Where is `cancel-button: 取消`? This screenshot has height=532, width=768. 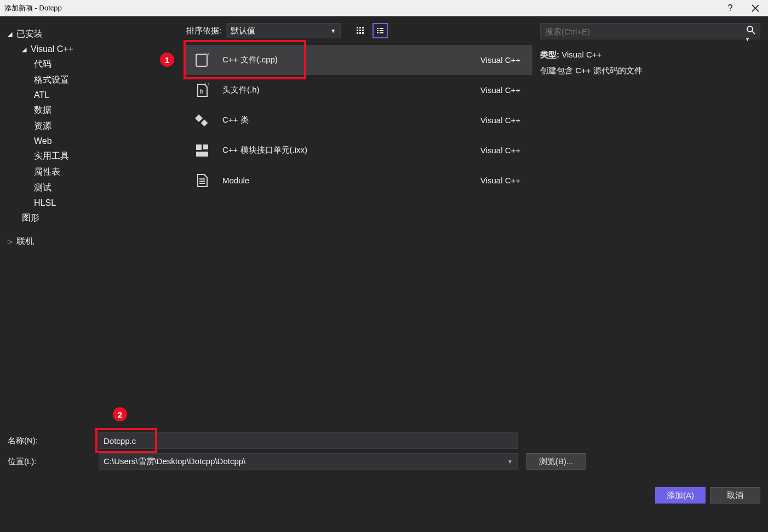 cancel-button: 取消 is located at coordinates (735, 495).